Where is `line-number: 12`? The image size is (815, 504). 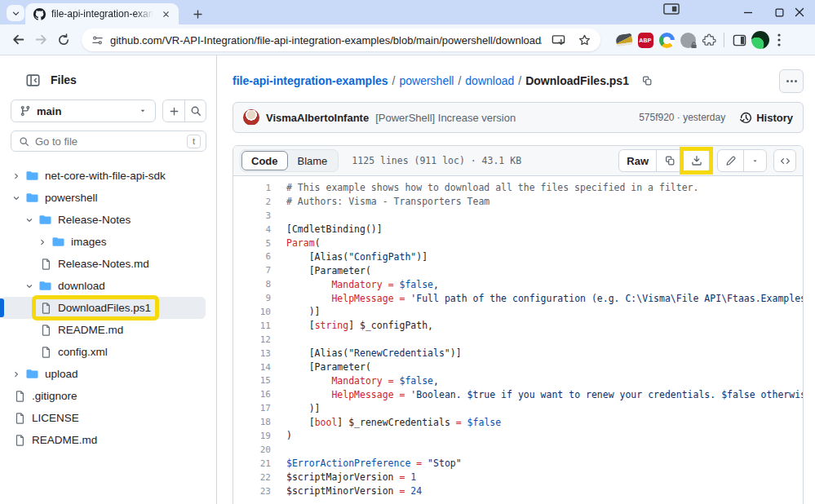
line-number: 12 is located at coordinates (252, 339).